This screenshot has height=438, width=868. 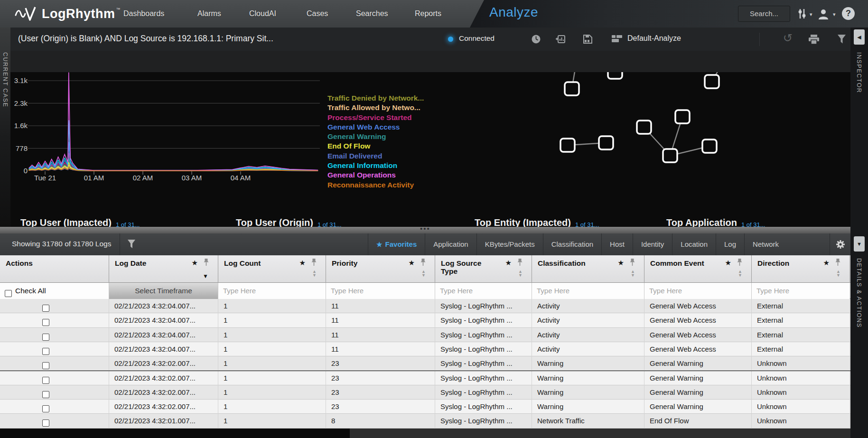 What do you see at coordinates (572, 244) in the screenshot?
I see `grid-tab-classification: Classification` at bounding box center [572, 244].